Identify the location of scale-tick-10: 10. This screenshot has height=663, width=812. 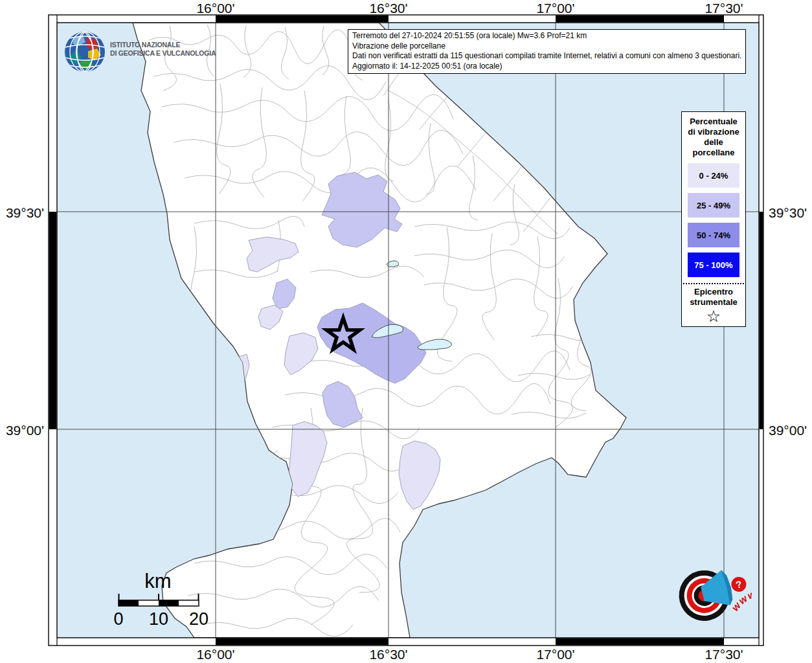
(159, 619).